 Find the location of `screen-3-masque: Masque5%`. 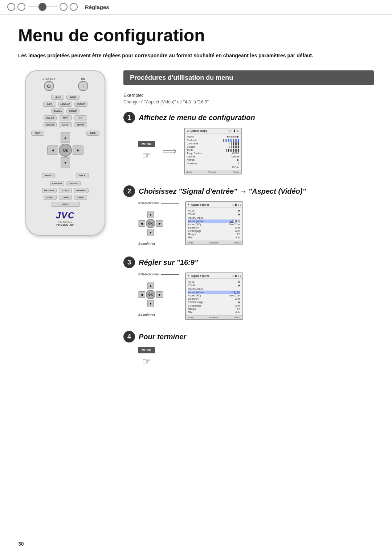

screen-3-masque: Masque5% is located at coordinates (214, 309).